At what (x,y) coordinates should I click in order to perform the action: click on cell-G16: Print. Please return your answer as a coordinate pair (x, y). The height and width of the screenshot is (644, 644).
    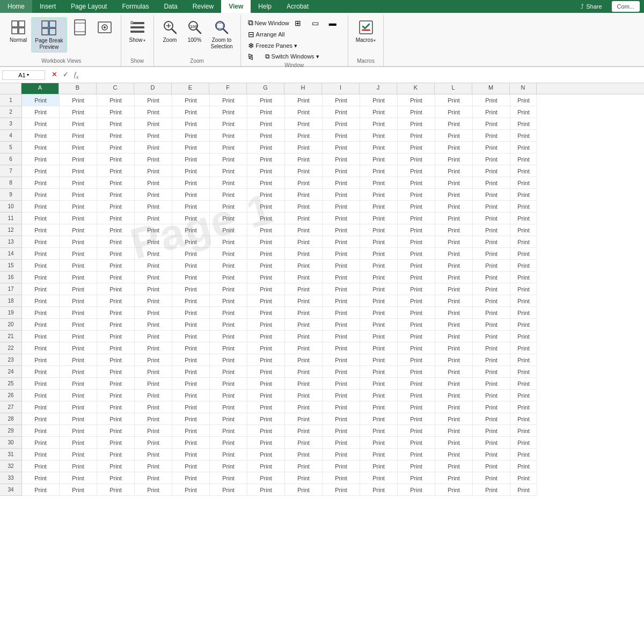
    Looking at the image, I should click on (266, 277).